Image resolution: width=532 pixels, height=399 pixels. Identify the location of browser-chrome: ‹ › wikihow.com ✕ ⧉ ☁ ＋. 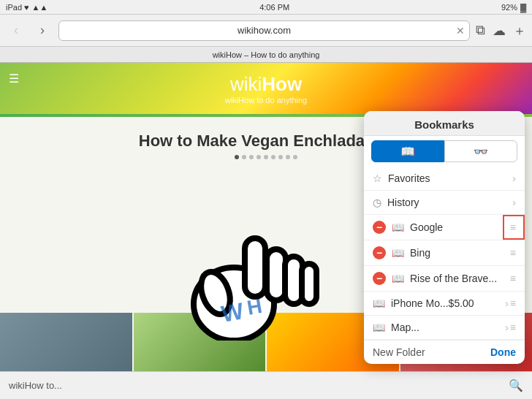
(266, 31).